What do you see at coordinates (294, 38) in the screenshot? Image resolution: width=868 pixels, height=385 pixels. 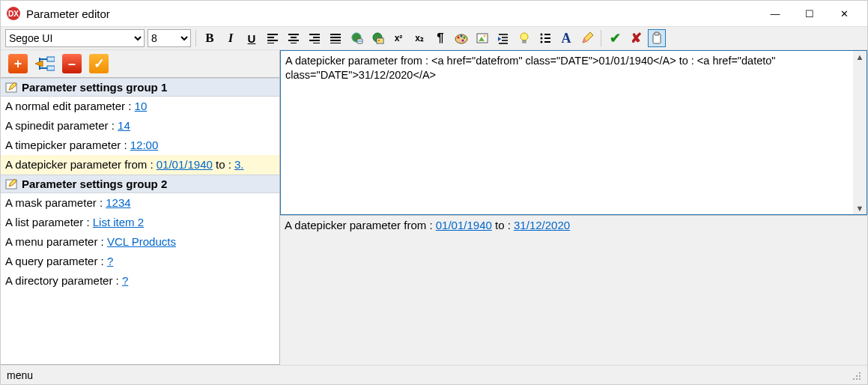 I see `align-center-button` at bounding box center [294, 38].